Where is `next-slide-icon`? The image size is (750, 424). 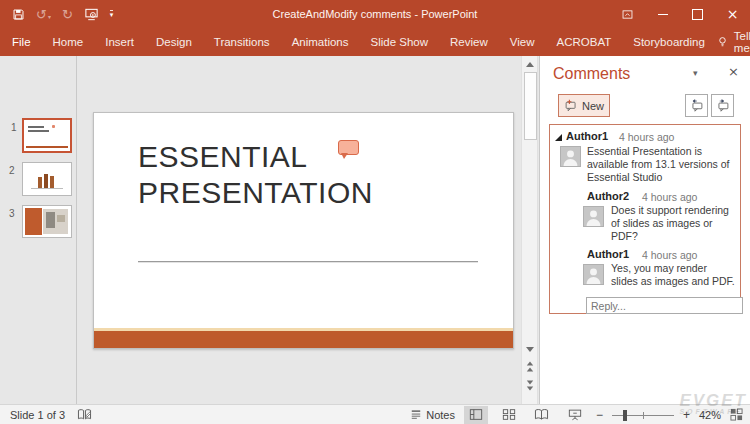
next-slide-icon is located at coordinates (529, 382).